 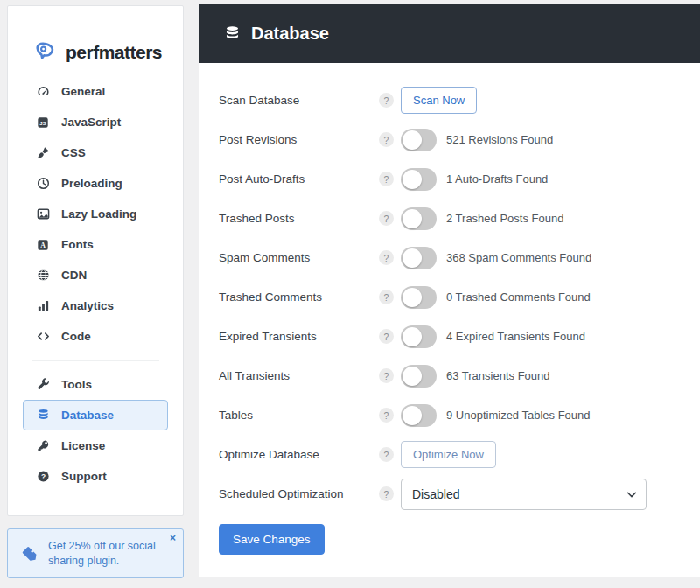 I want to click on svg-text: JS, so click(x=42, y=122).